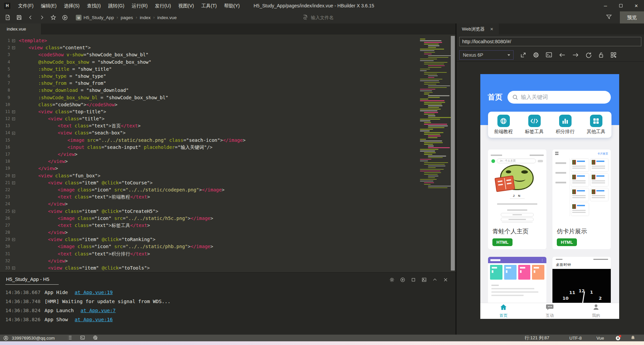  I want to click on tabbar-item-我的: 我的, so click(596, 311).